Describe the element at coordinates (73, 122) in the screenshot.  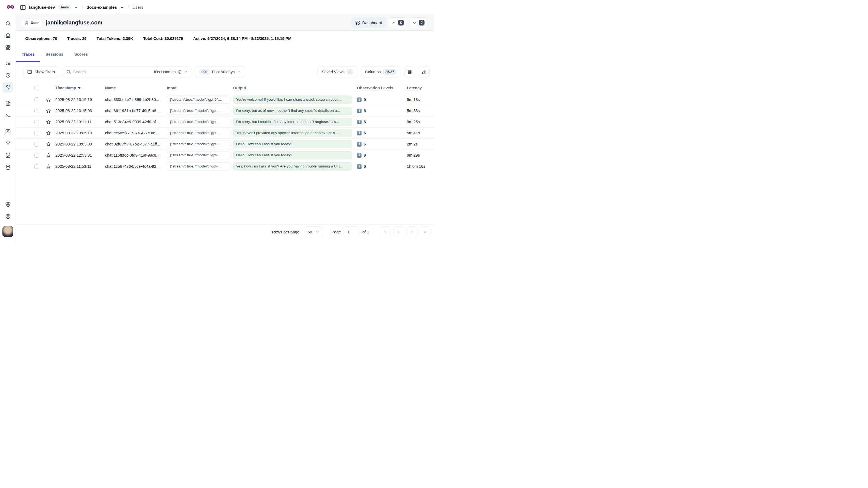
I see `row-timestamp: 2025-08-22 13:11:11` at that location.